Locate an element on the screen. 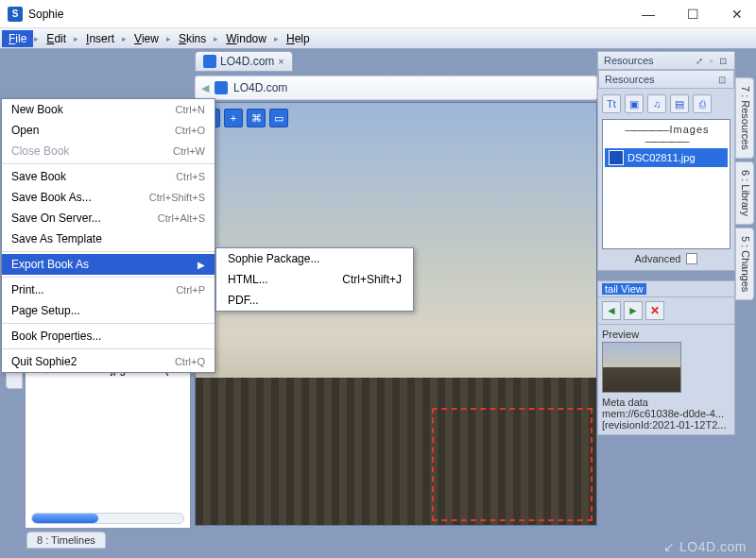 The image size is (756, 558). breadcrumb-segment: LO4D.com is located at coordinates (261, 88).